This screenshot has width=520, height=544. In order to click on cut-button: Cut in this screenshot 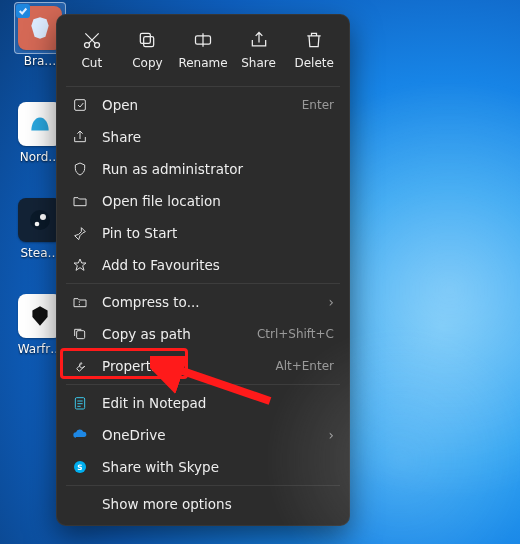, I will do `click(92, 50)`.